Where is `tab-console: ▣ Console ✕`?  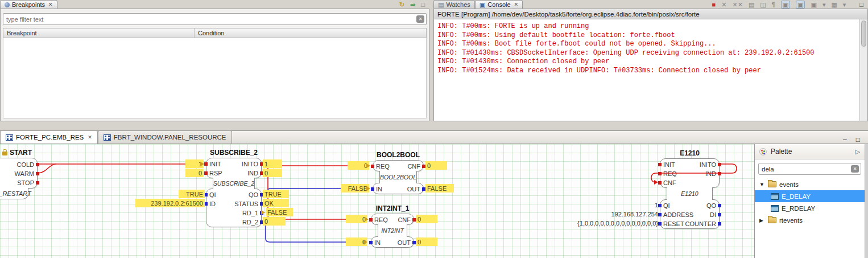 tab-console: ▣ Console ✕ is located at coordinates (499, 5).